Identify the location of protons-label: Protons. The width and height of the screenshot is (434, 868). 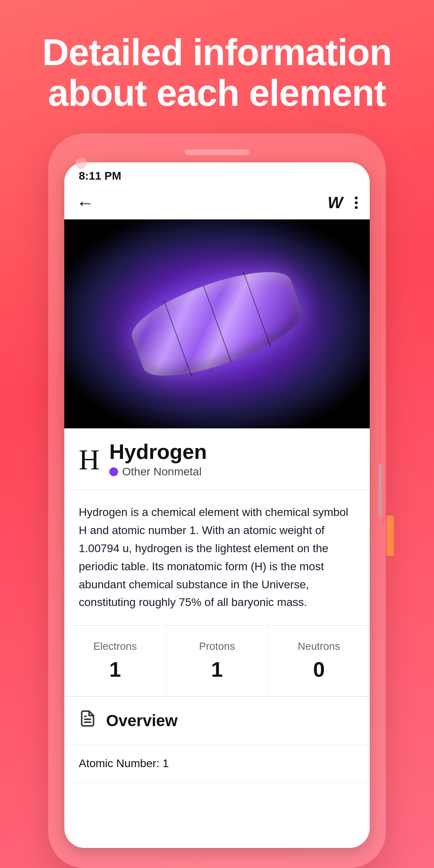
(217, 646).